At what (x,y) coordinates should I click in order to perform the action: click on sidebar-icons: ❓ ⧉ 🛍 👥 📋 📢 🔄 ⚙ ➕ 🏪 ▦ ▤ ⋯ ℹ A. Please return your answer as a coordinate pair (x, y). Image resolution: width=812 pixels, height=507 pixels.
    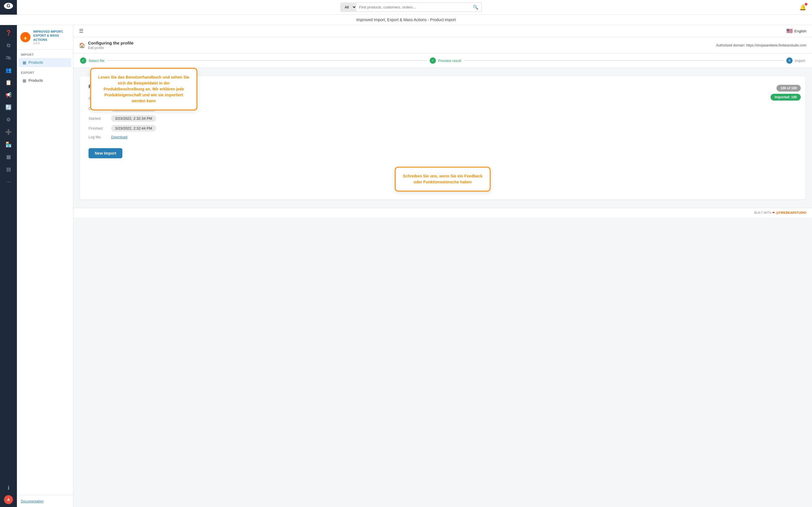
    Looking at the image, I should click on (8, 266).